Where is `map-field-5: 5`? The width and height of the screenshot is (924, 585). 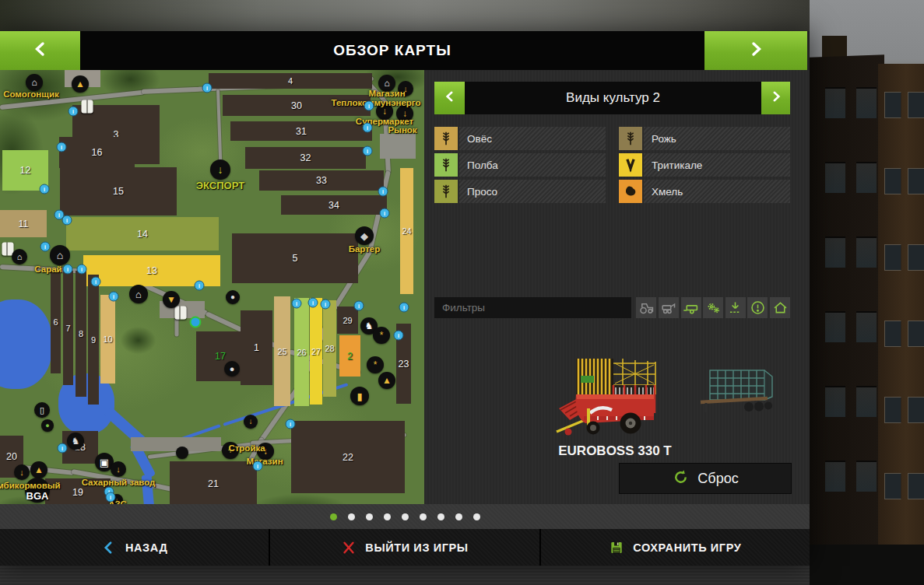 map-field-5: 5 is located at coordinates (295, 258).